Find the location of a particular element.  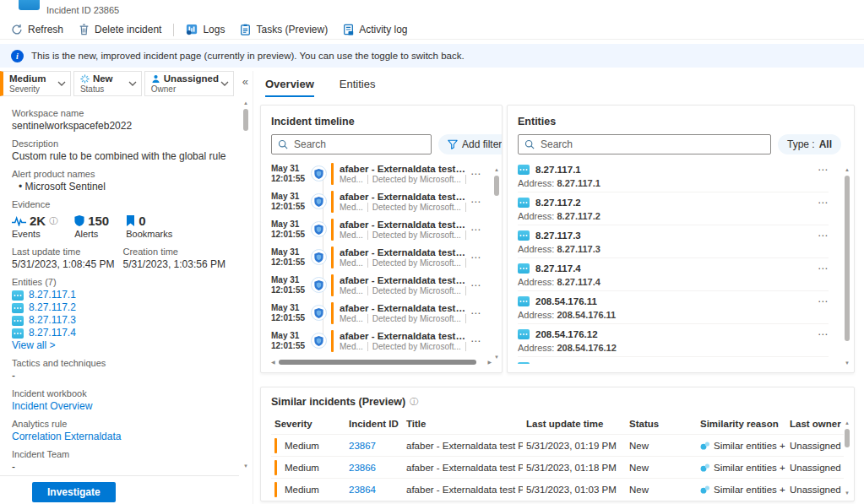

entity-link-text: 8.27.117.1 is located at coordinates (52, 295).